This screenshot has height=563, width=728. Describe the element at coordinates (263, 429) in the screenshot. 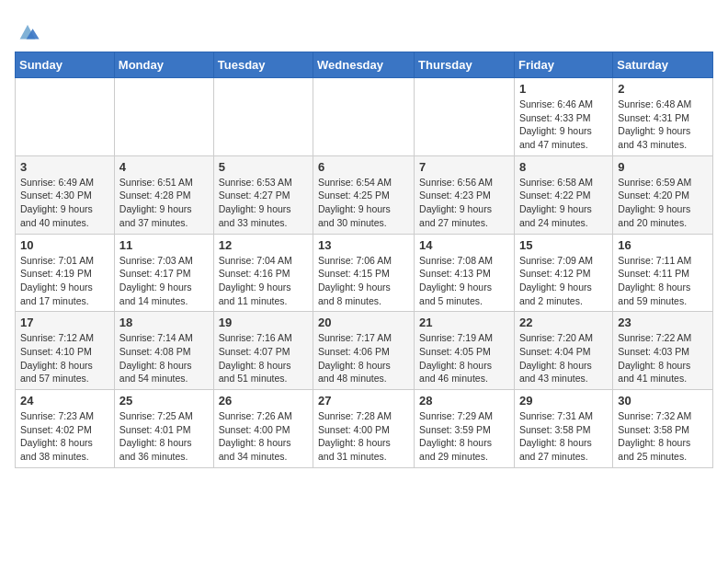

I see `calendar-cell: 26Sunrise: 7:26 AM Sunset: 4:00 PM Dayli…` at that location.